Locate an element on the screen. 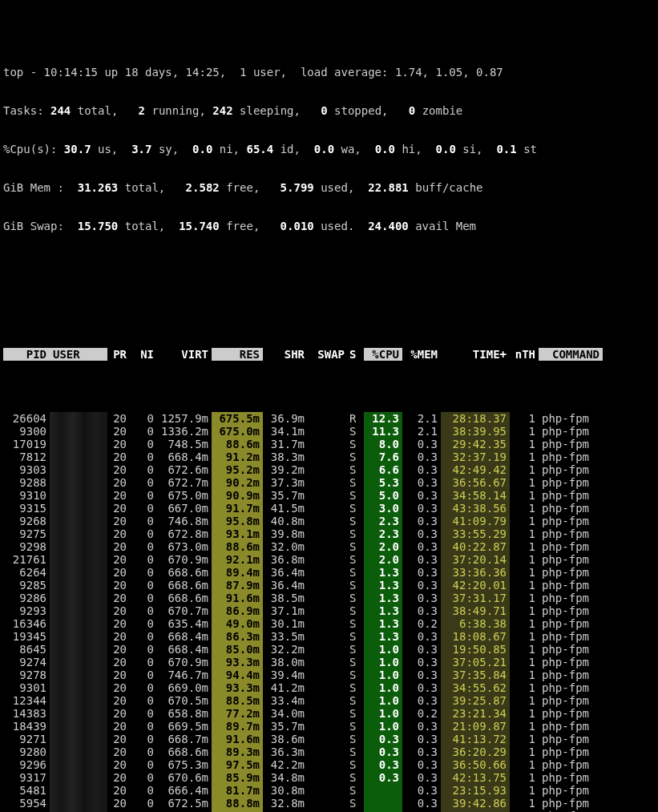  process-row: 17019200748.5m88.6m31.7mS8.00.329:42.351… is located at coordinates (329, 444).